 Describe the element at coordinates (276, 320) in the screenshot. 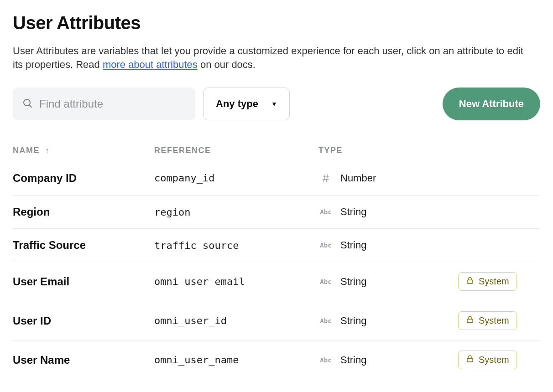

I see `table-row: User IDomni_user_idAbcStringSystem` at that location.